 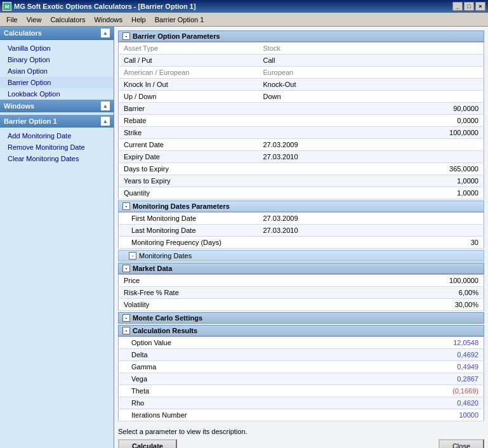 What do you see at coordinates (301, 256) in the screenshot?
I see `monitoring-dates-section: - Monitoring Dates` at bounding box center [301, 256].